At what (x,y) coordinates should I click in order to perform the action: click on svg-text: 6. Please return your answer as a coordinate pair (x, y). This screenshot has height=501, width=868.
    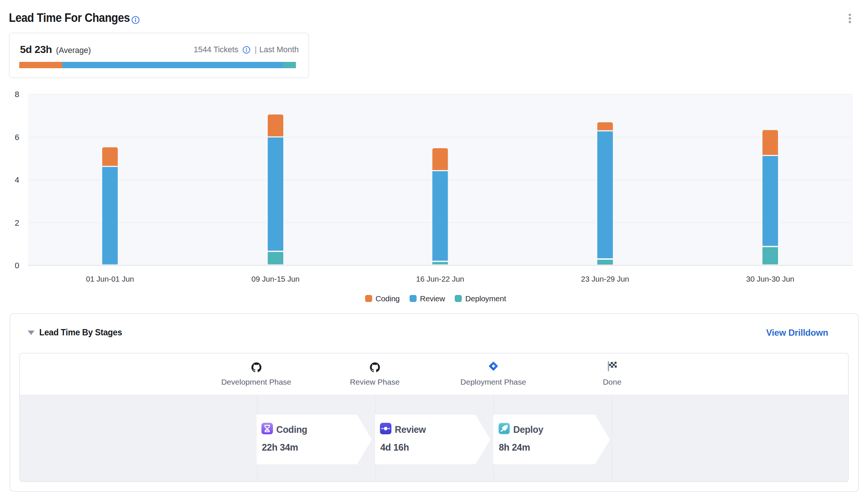
    Looking at the image, I should click on (17, 137).